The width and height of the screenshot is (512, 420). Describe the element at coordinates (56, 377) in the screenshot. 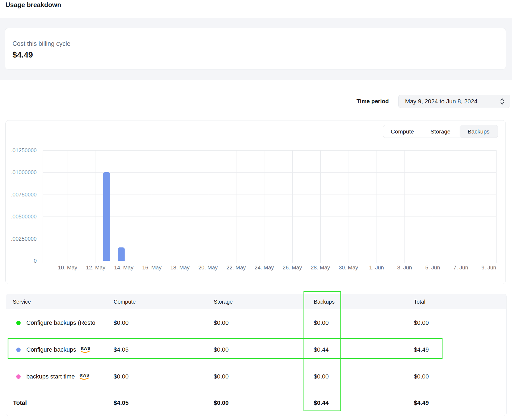

I see `service-cell: backups start time aws` at that location.